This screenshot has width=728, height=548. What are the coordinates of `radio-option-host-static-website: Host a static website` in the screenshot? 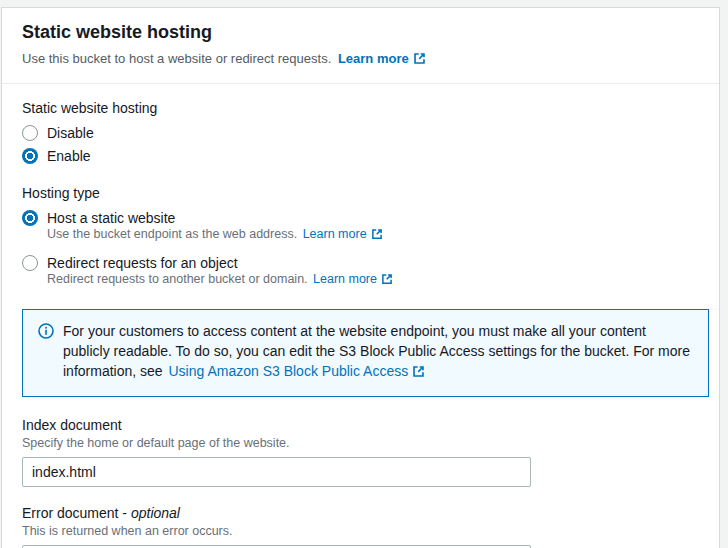 It's located at (360, 218).